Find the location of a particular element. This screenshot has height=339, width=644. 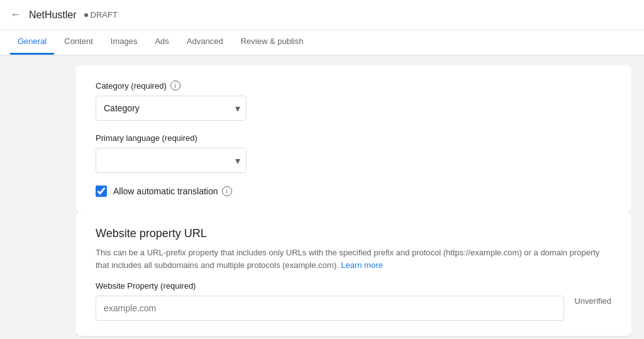

category-label: Category (required) i is located at coordinates (353, 86).